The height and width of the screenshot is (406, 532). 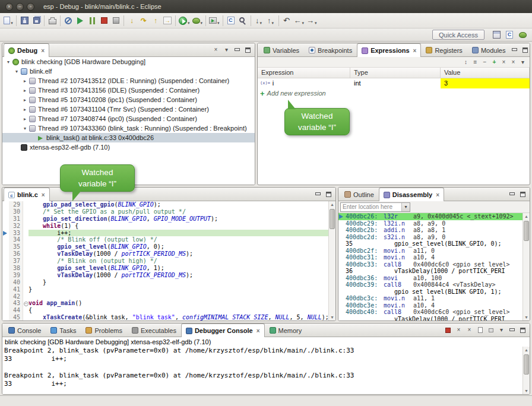 What do you see at coordinates (430, 258) in the screenshot?
I see `disassembly-line: 400dbc31:movi.na10, 4` at bounding box center [430, 258].